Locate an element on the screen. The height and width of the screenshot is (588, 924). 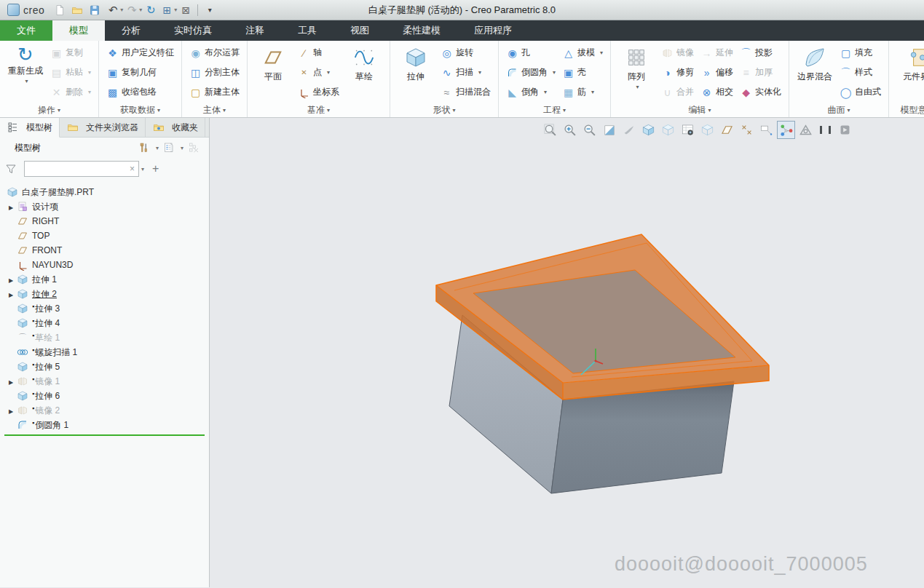
tree-item-part: 白桌子腿垫脚.PRT is located at coordinates (105, 192).